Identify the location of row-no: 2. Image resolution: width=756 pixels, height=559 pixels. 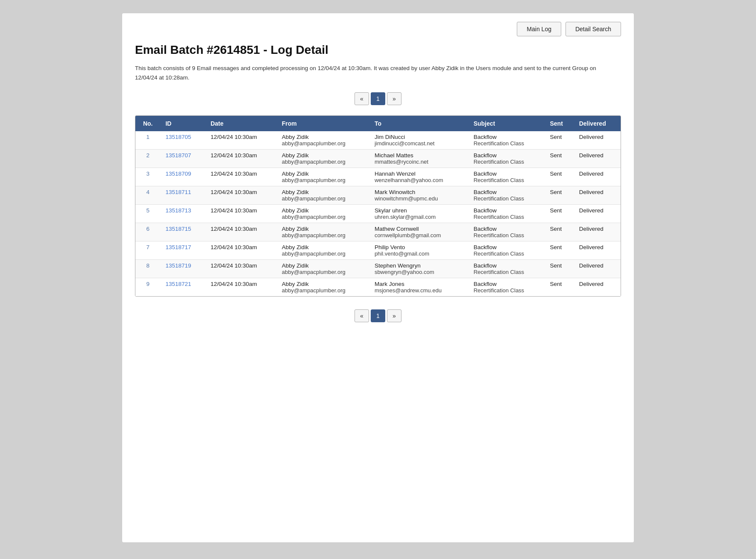
(148, 159).